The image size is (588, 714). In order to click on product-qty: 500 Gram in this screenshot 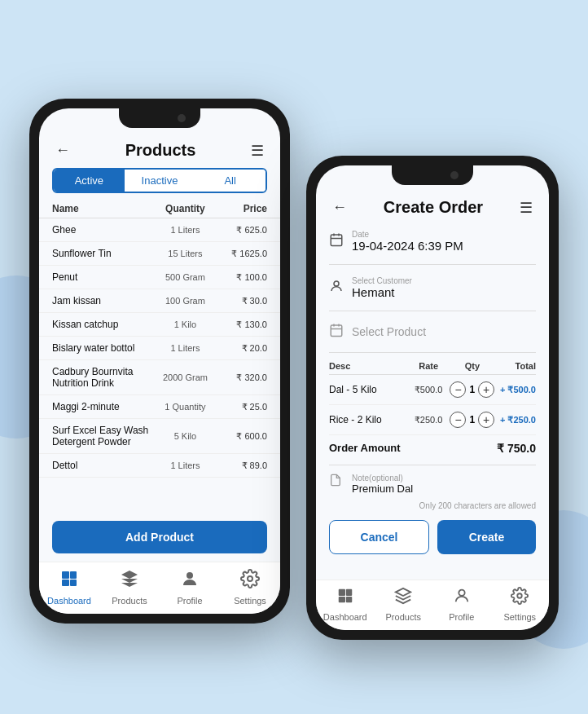, I will do `click(186, 277)`.